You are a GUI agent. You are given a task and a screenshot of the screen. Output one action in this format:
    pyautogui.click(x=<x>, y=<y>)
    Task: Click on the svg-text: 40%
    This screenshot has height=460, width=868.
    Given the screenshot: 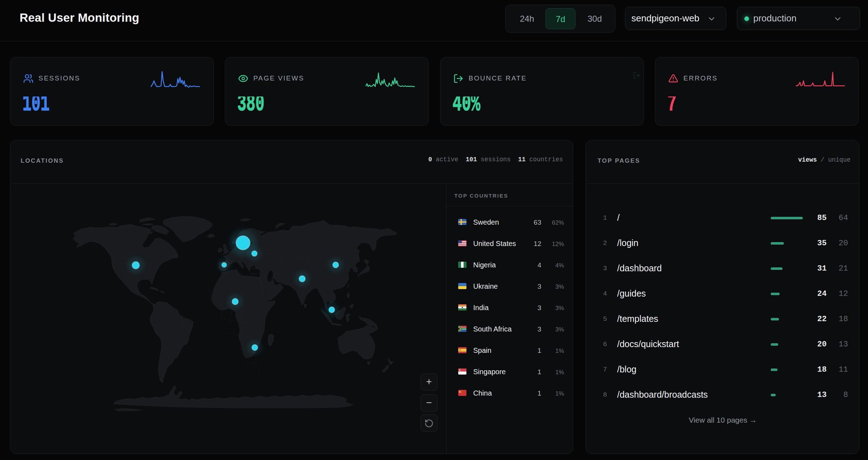 What is the action you would take?
    pyautogui.click(x=466, y=105)
    